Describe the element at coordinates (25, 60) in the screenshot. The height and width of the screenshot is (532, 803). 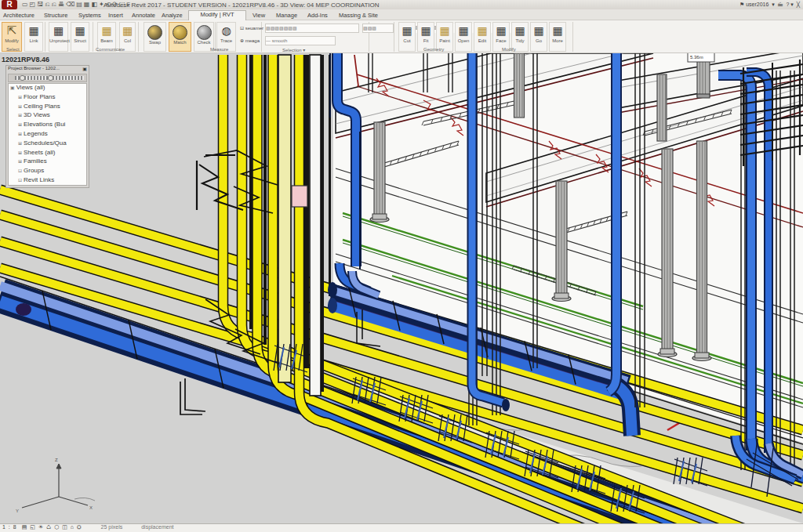
I see `svg-text: 12021RPV8.46` at that location.